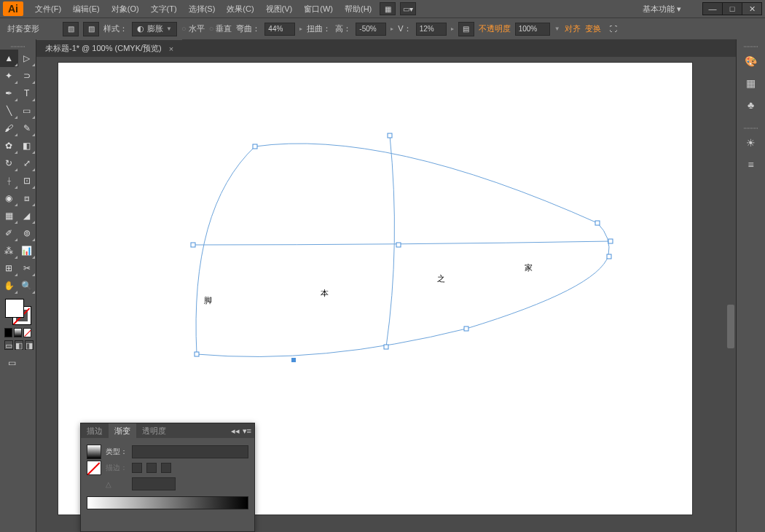  What do you see at coordinates (371, 29) in the screenshot?
I see `distort-h-input` at bounding box center [371, 29].